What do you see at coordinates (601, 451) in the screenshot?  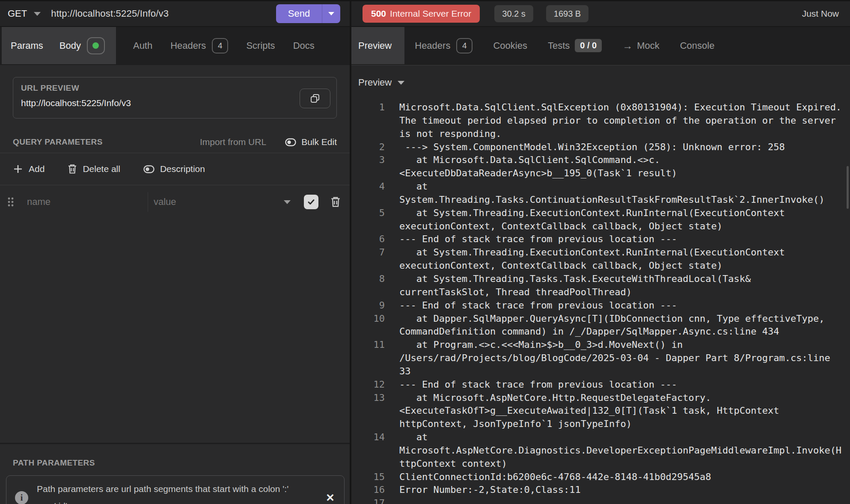 I see `code-line: 14 at Microsoft.AspNetCore.Diagnostics.D…` at bounding box center [601, 451].